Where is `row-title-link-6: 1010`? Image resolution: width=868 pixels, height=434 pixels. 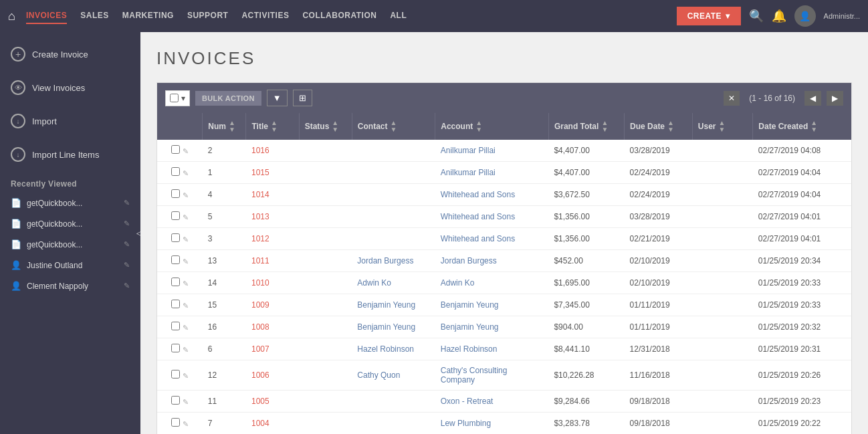 row-title-link-6: 1010 is located at coordinates (261, 283).